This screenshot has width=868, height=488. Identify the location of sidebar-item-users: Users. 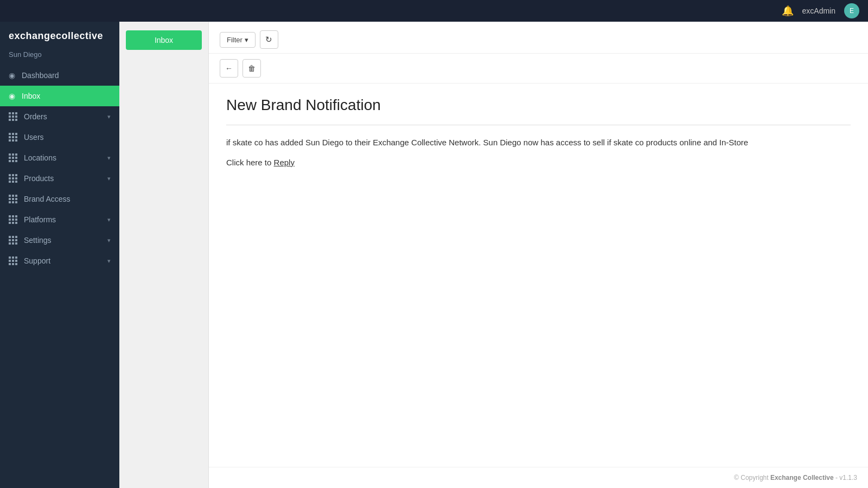
(60, 137).